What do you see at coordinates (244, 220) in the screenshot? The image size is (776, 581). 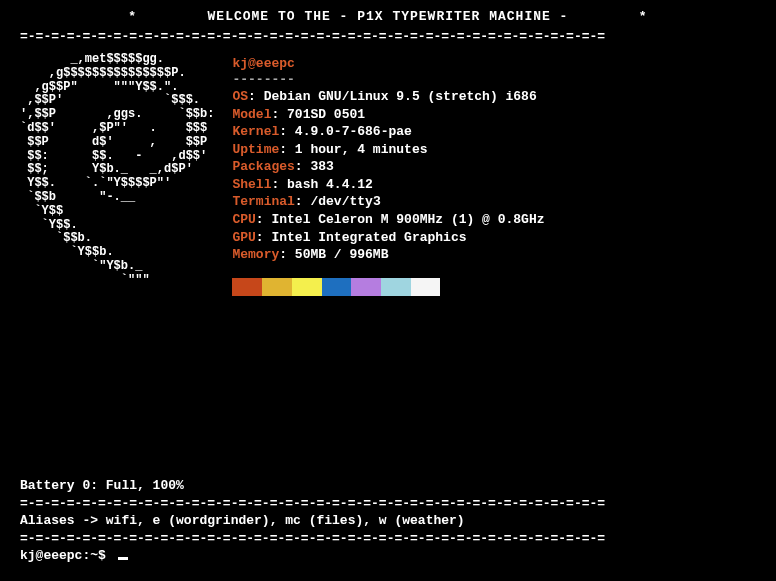 I see `info-cpu-label: CPU` at bounding box center [244, 220].